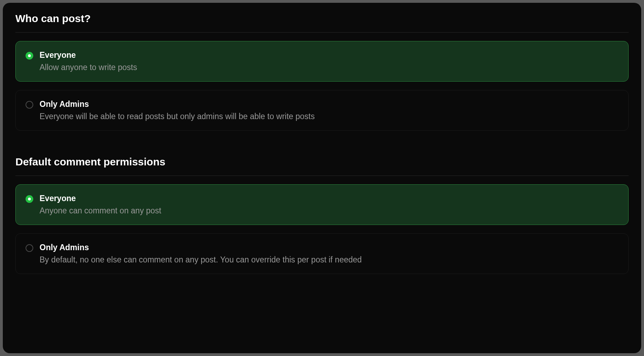 The height and width of the screenshot is (356, 644). I want to click on option-content: Everyone Anyone can comment on any post, so click(100, 205).